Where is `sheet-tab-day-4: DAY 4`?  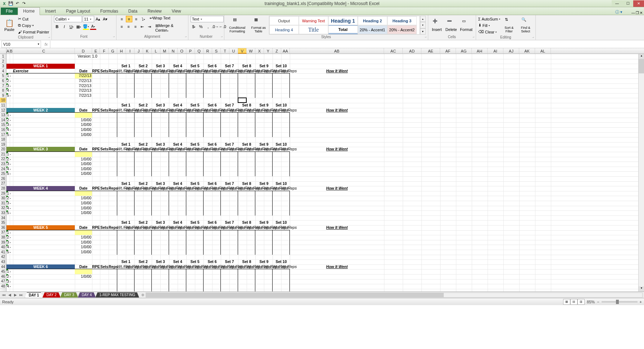 sheet-tab-day-4: DAY 4 is located at coordinates (87, 295).